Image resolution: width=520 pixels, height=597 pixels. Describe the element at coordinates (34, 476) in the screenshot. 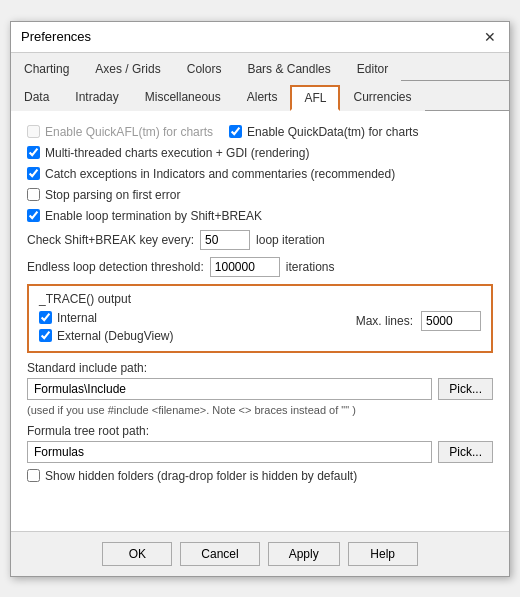

I see `show-hidden-checkbox` at that location.